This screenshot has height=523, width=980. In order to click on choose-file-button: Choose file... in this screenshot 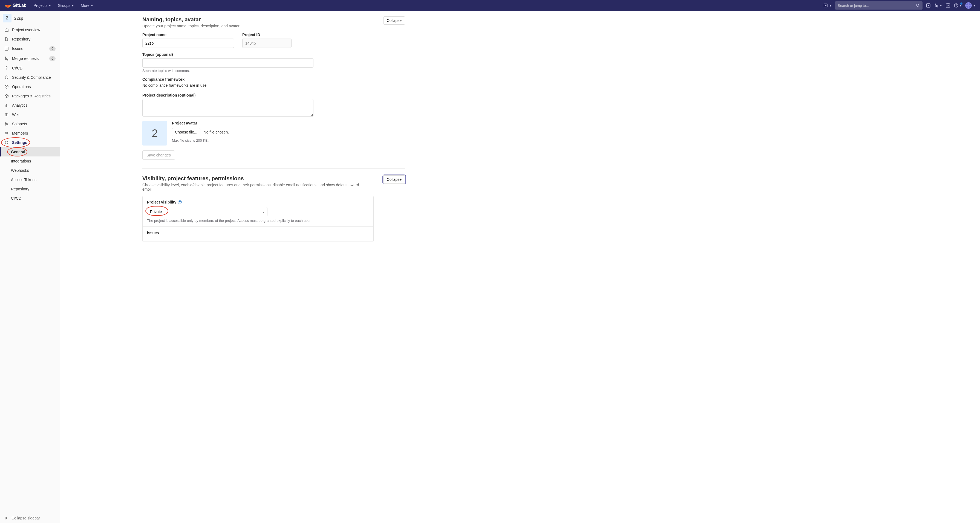, I will do `click(186, 132)`.